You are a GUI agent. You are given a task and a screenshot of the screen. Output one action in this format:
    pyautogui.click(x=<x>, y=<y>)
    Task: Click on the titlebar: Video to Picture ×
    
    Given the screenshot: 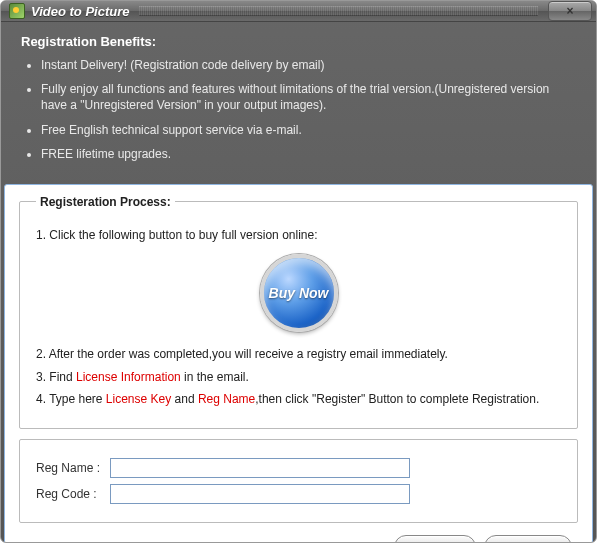 What is the action you would take?
    pyautogui.click(x=298, y=12)
    